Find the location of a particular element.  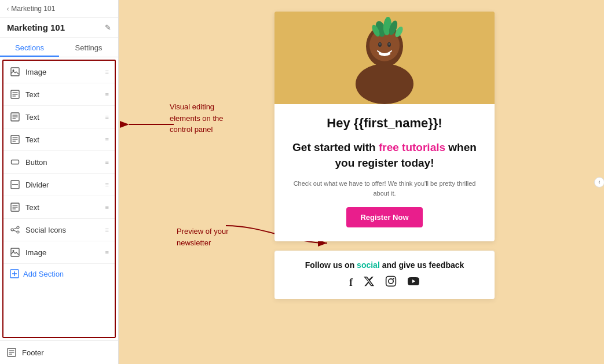

newsletter-body: Hey {{first_name}}! Get started with fre… is located at coordinates (385, 172).